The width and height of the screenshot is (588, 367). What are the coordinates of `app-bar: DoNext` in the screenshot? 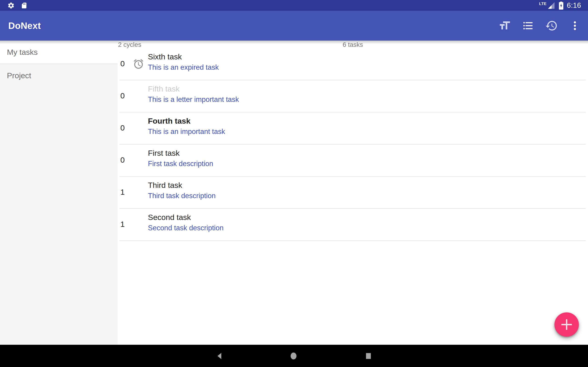 It's located at (294, 26).